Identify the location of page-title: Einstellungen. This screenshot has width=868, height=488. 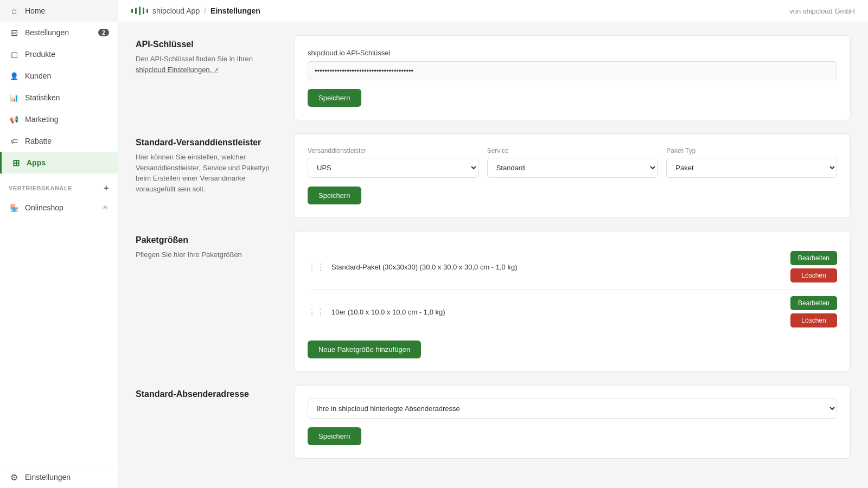
(235, 11).